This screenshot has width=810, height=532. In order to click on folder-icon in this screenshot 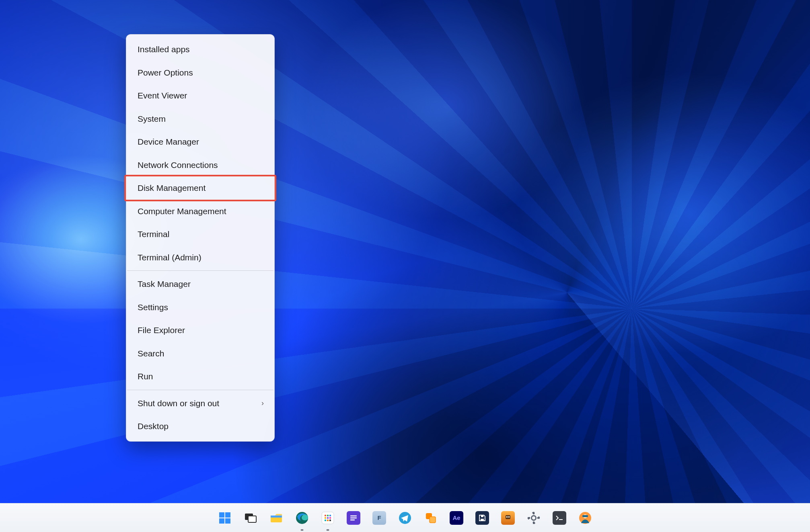, I will do `click(276, 518)`.